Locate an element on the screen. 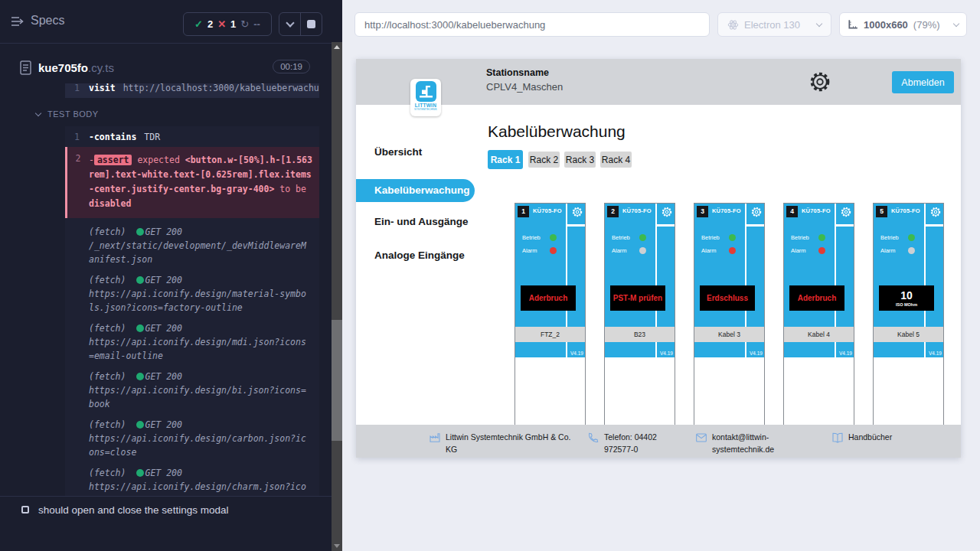  logo-text: LITTWIN is located at coordinates (426, 106).